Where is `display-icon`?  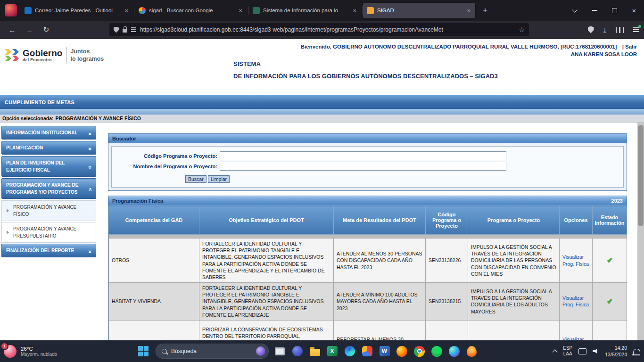 display-icon is located at coordinates (583, 352).